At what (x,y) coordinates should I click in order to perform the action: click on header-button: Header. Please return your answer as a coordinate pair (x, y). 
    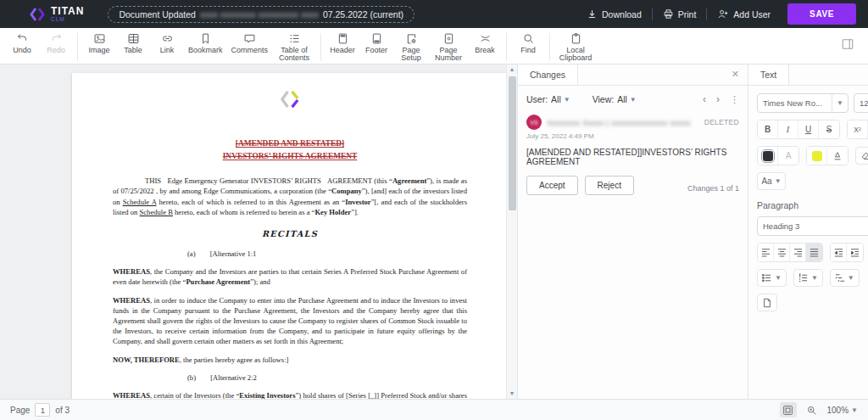
    Looking at the image, I should click on (342, 42).